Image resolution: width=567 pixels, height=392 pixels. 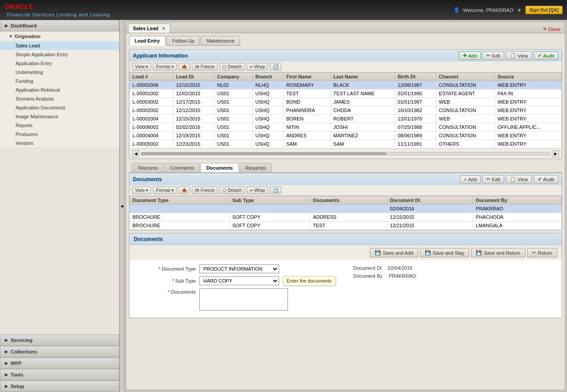 I want to click on sub-type-row: * Sub Type HARD COPY Enter the documents, so click(x=237, y=281).